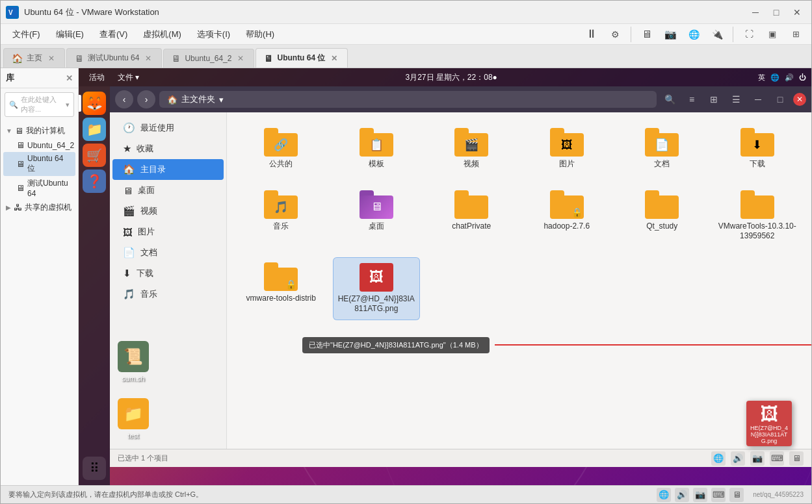 The image size is (812, 504). What do you see at coordinates (758, 99) in the screenshot?
I see `fm-minimize-btn: ─` at bounding box center [758, 99].